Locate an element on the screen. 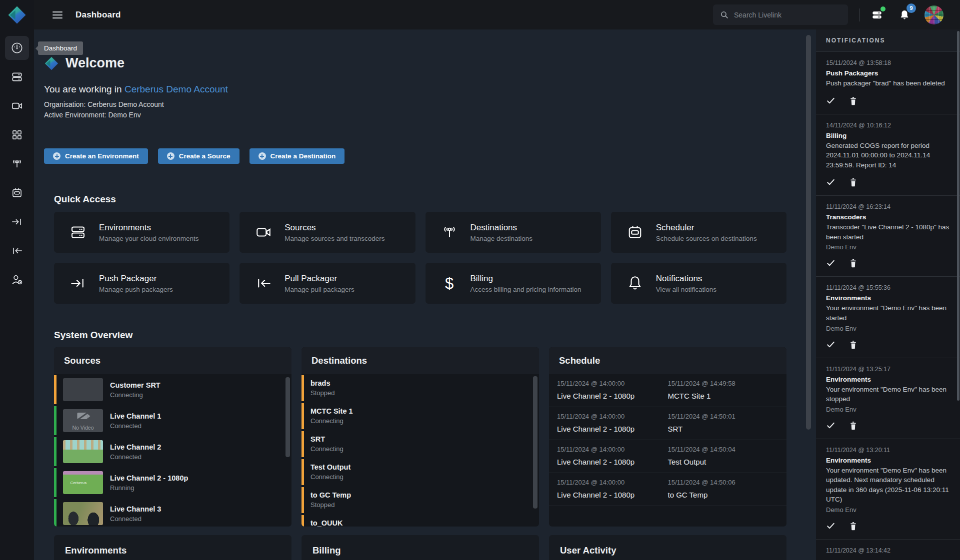 The image size is (960, 560). sidebar-item-user-activity is located at coordinates (17, 280).